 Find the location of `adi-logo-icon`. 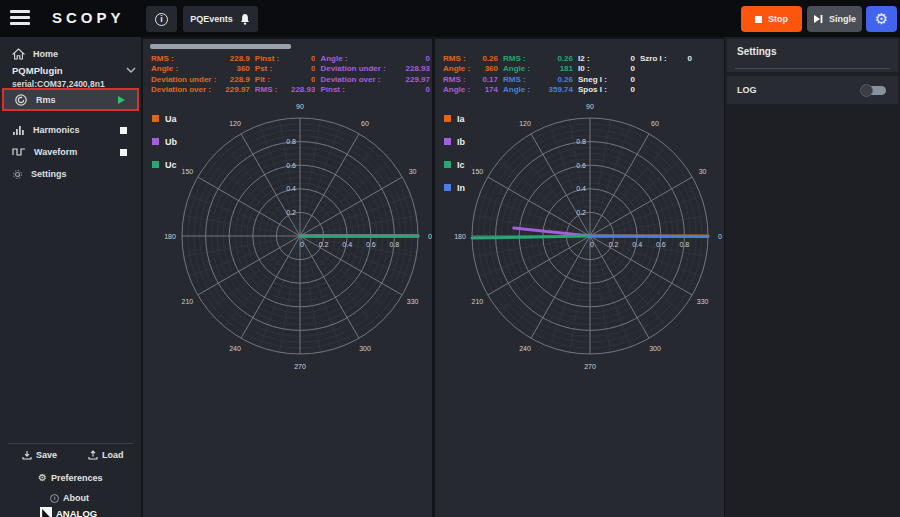

adi-logo-icon is located at coordinates (46, 512).